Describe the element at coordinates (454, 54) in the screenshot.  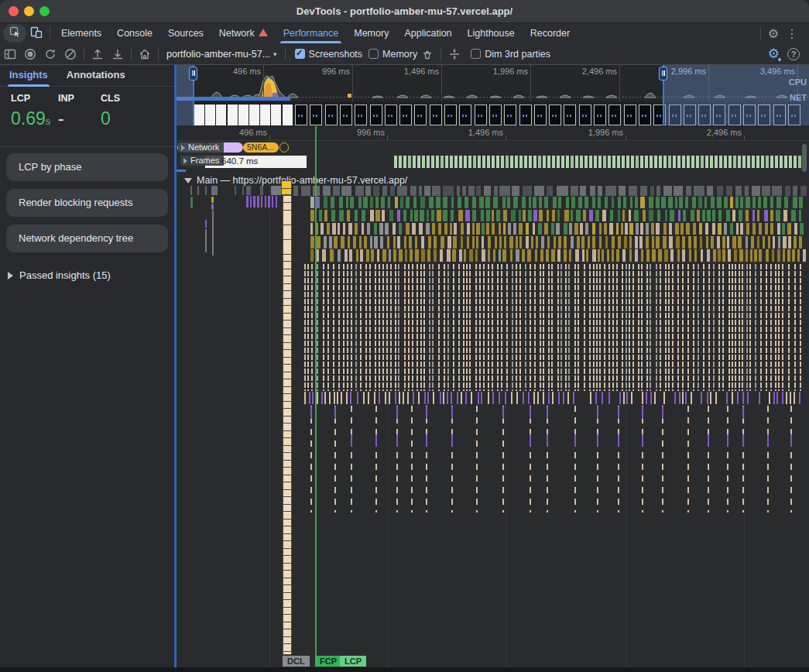
I see `fit-window-button` at that location.